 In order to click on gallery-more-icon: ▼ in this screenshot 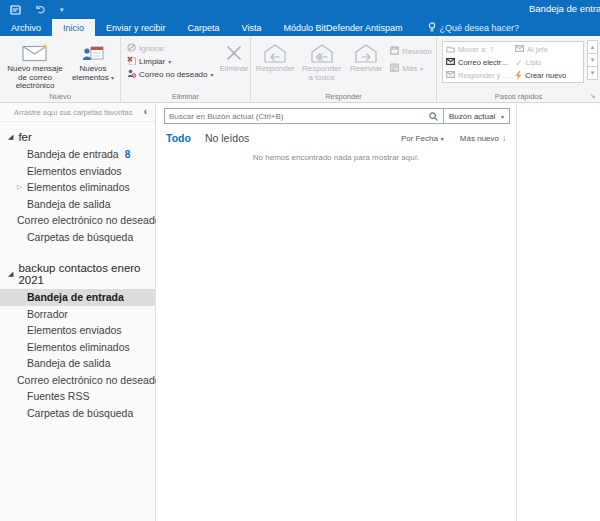, I will do `click(592, 73)`.